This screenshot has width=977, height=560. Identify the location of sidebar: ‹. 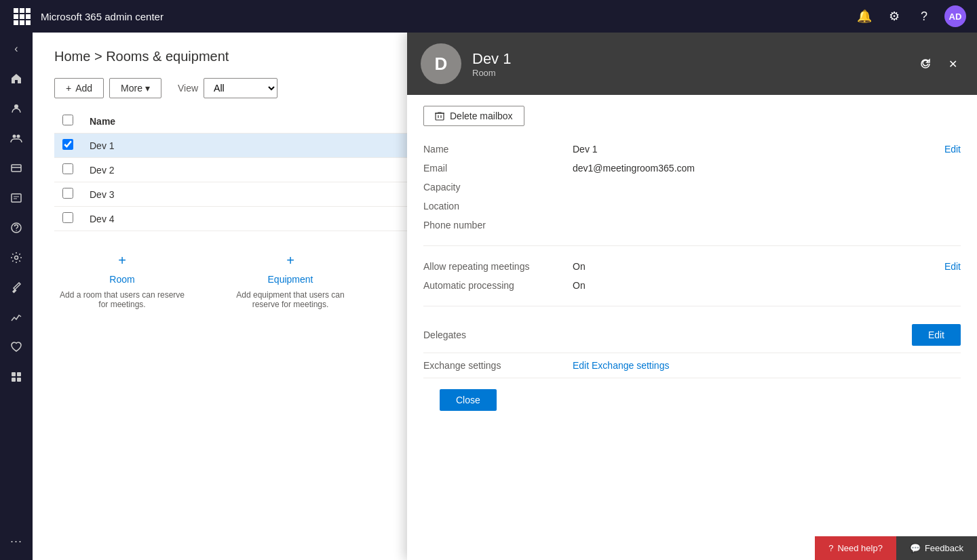
(16, 296).